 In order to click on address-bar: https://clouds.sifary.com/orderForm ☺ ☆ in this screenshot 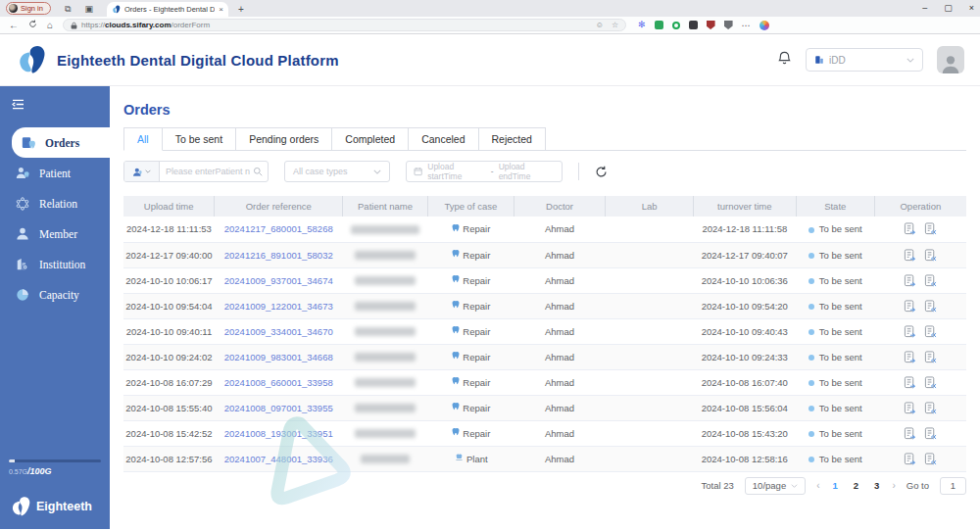, I will do `click(345, 25)`.